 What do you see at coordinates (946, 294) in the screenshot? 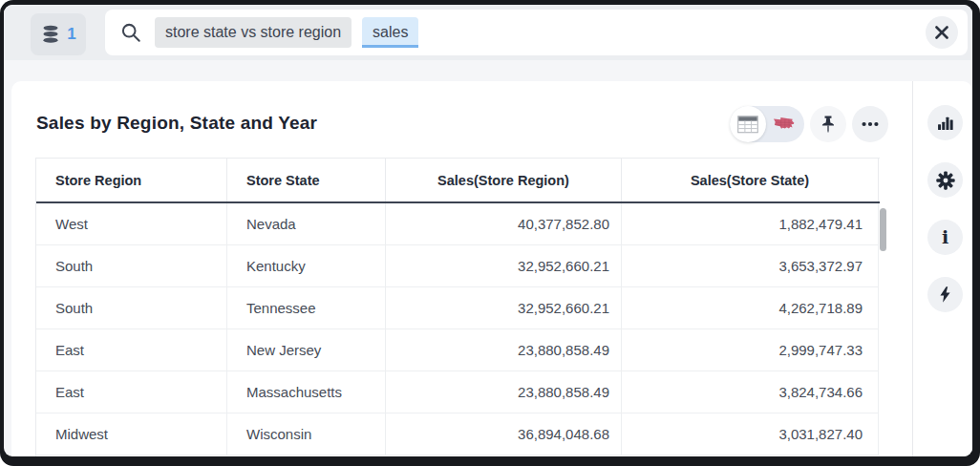
I see `spotiq-button` at bounding box center [946, 294].